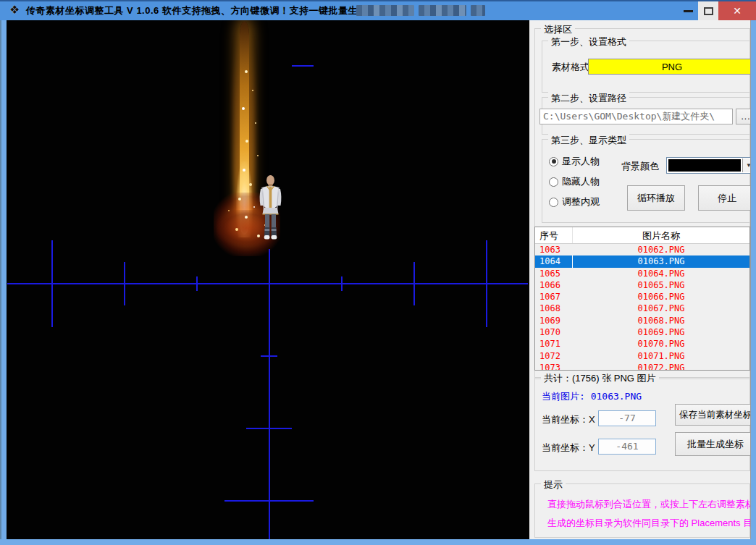 Image resolution: width=756 pixels, height=545 pixels. I want to click on radio-label: 显示人物, so click(581, 161).